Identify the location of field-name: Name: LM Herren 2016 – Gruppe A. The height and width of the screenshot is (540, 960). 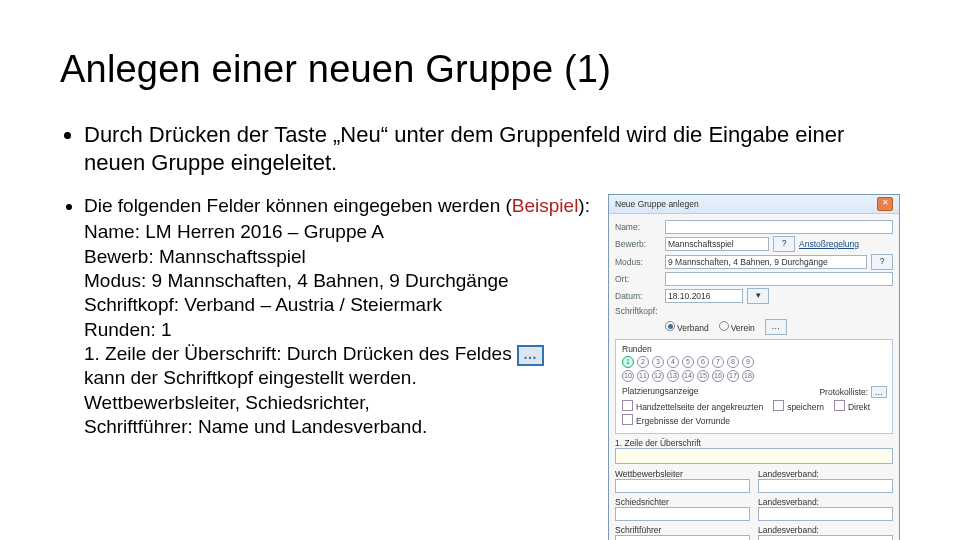
(339, 232).